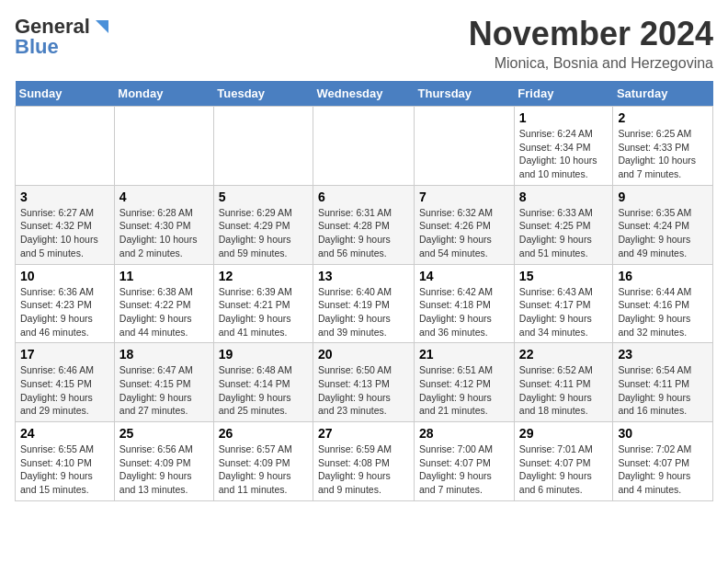  Describe the element at coordinates (164, 197) in the screenshot. I see `day-number: 4` at that location.